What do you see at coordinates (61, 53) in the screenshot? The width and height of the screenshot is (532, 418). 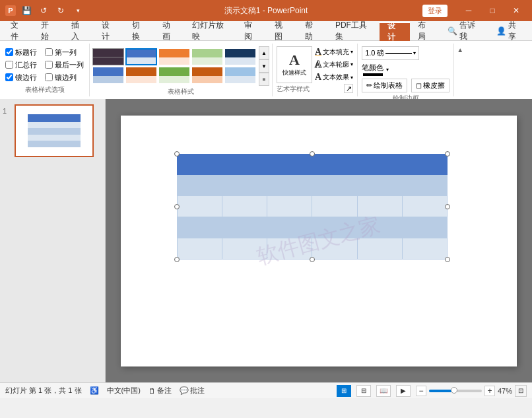 I see `checkbox-first-col: 第一列` at bounding box center [61, 53].